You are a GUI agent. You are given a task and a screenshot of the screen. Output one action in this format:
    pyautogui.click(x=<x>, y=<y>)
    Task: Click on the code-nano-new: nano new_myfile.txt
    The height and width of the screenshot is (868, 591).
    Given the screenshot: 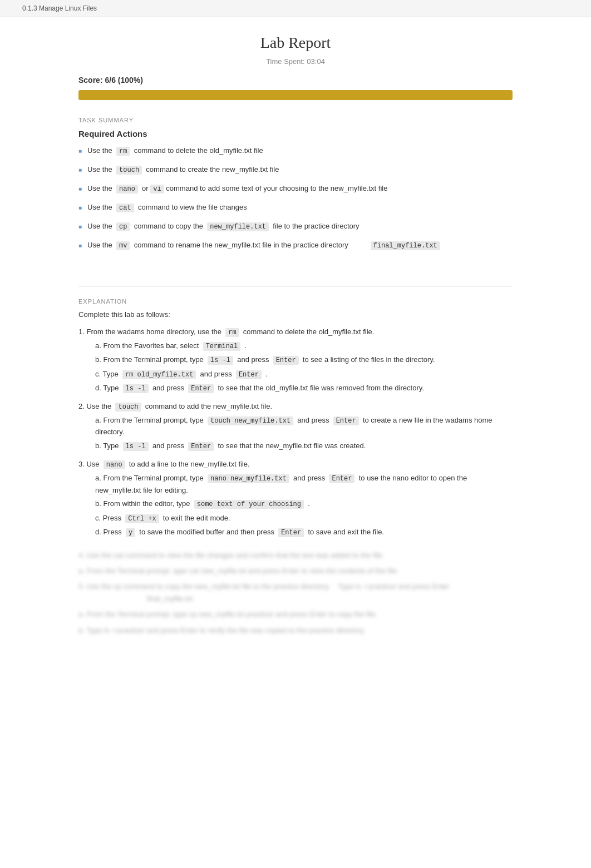 What is the action you would take?
    pyautogui.click(x=248, y=479)
    